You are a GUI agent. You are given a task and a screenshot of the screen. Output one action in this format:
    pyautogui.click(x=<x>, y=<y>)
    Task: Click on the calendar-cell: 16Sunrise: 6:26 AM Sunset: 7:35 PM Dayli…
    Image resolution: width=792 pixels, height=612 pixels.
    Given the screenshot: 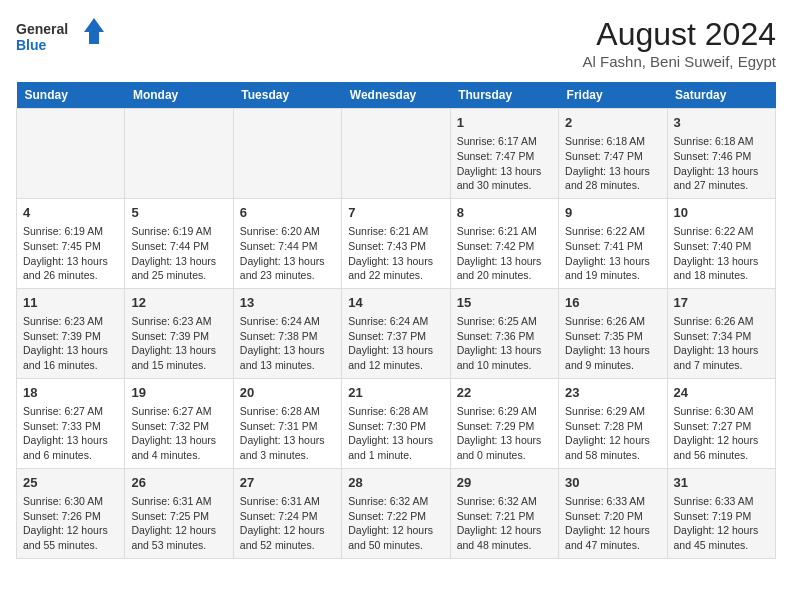 What is the action you would take?
    pyautogui.click(x=613, y=333)
    